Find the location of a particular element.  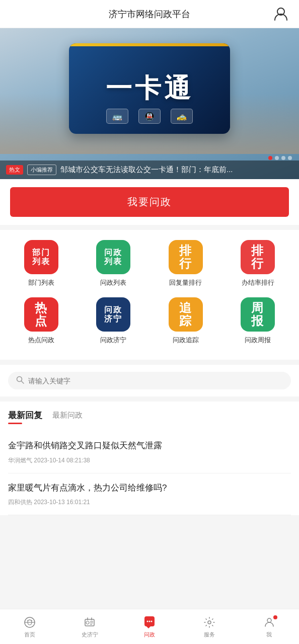

search-input is located at coordinates (156, 381).